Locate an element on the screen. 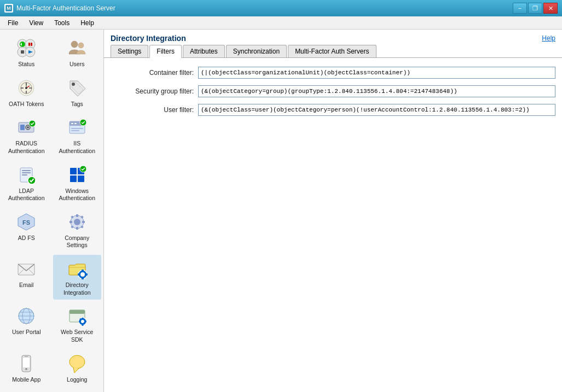 The height and width of the screenshot is (392, 562). security-group-filter-row: Security group filter: is located at coordinates (333, 91).